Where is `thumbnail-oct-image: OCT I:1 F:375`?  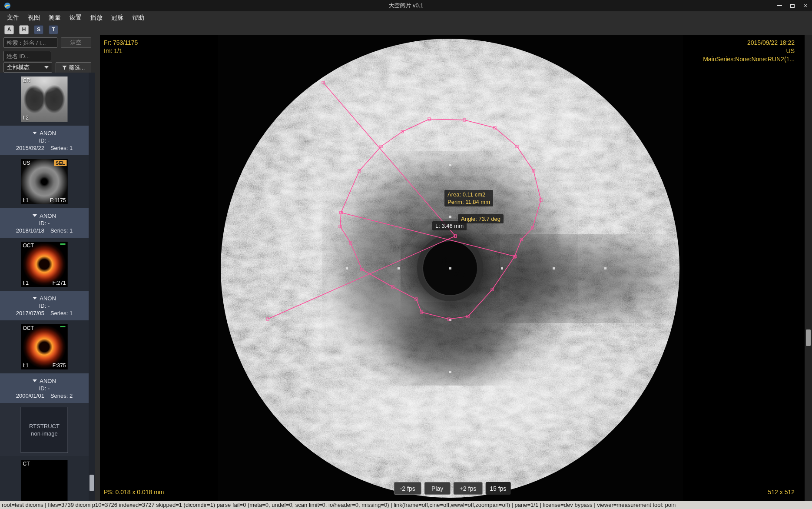
thumbnail-oct-image: OCT I:1 F:375 is located at coordinates (44, 347).